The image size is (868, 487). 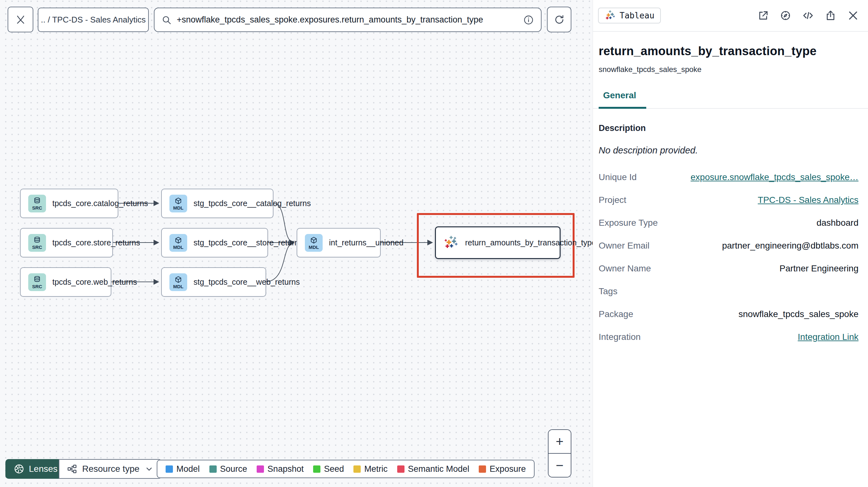 I want to click on node-exposure-return-amounts: return_amounts_by_transaction_type, so click(x=498, y=242).